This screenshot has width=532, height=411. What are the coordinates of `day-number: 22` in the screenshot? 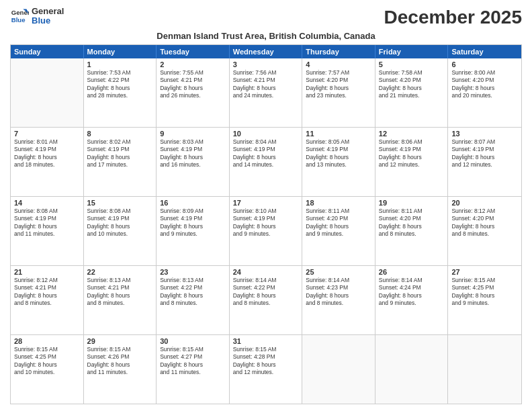 It's located at (120, 272).